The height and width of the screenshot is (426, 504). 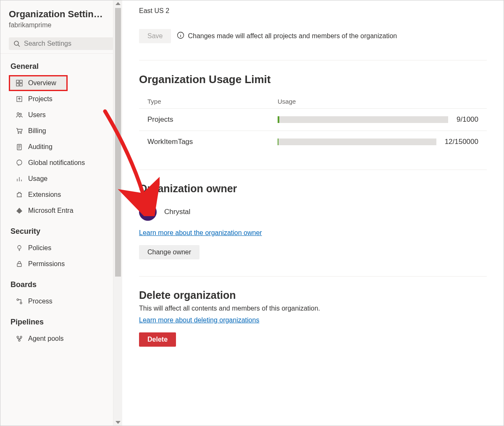 What do you see at coordinates (61, 115) in the screenshot?
I see `sidebar-item-users: Users` at bounding box center [61, 115].